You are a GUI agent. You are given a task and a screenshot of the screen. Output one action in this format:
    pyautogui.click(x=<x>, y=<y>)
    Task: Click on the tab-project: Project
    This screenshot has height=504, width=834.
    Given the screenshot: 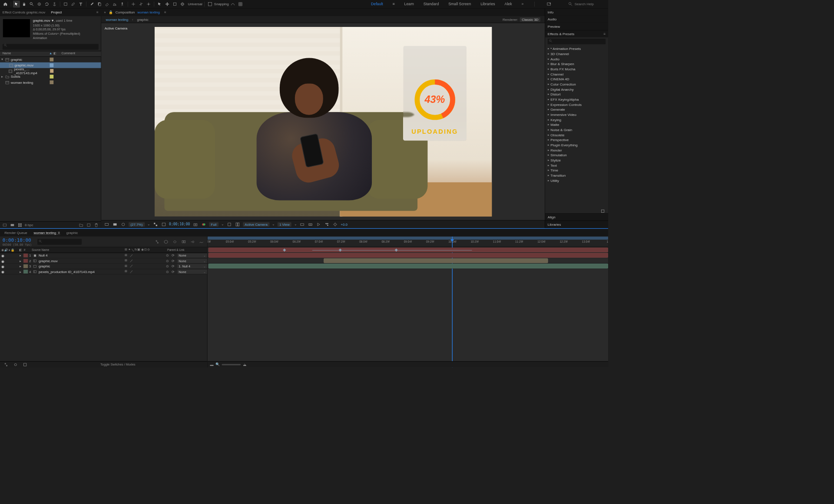 What is the action you would take?
    pyautogui.click(x=56, y=12)
    